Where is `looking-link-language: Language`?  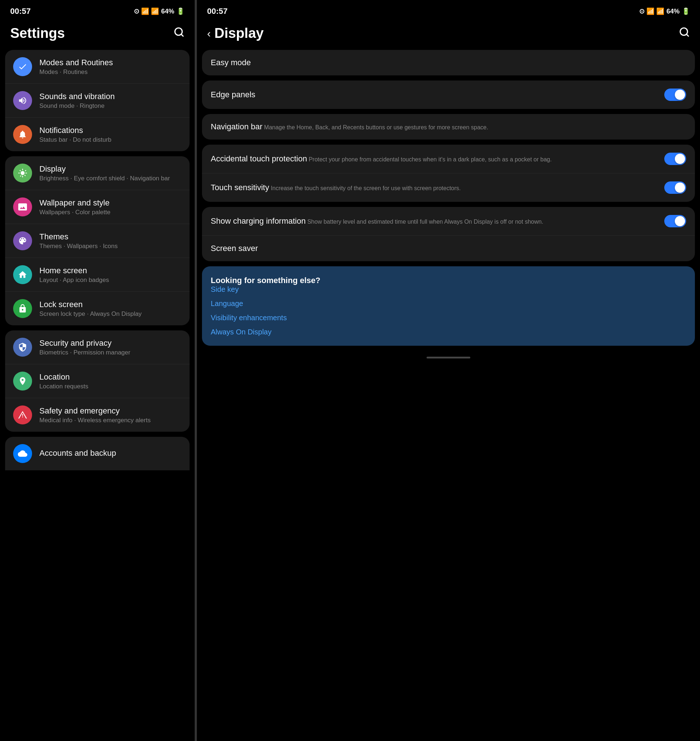 looking-link-language: Language is located at coordinates (449, 304).